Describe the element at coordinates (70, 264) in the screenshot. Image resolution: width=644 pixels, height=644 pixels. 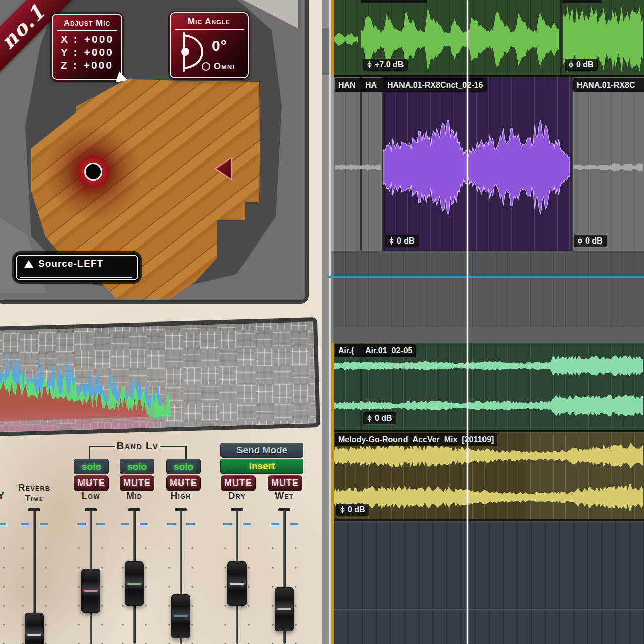
I see `source-label: Source-LEFT` at that location.